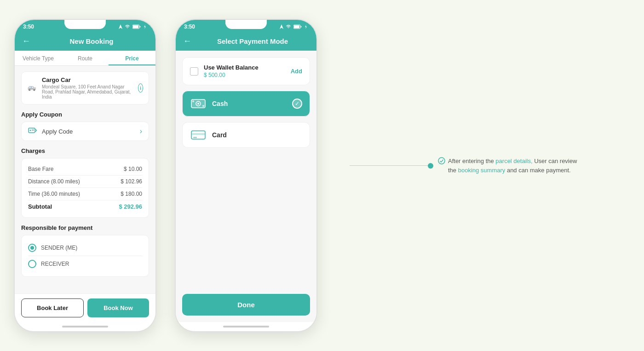  Describe the element at coordinates (40, 169) in the screenshot. I see `charge-base-label: Base Fare` at that location.